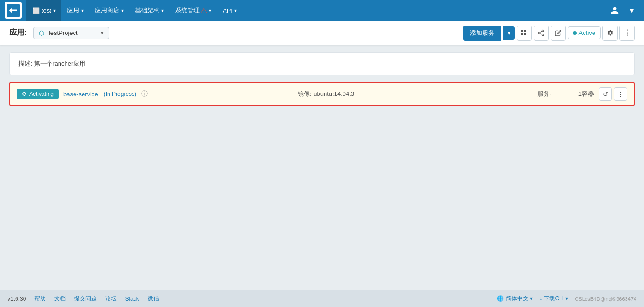 This screenshot has height=307, width=644. Describe the element at coordinates (322, 10) in the screenshot. I see `top-nav: ⬜ test ▾ 应用 ▾ 应用商店 ▾ 基础架构 ▾ 系统管理 ⚠ ▾ API…` at that location.